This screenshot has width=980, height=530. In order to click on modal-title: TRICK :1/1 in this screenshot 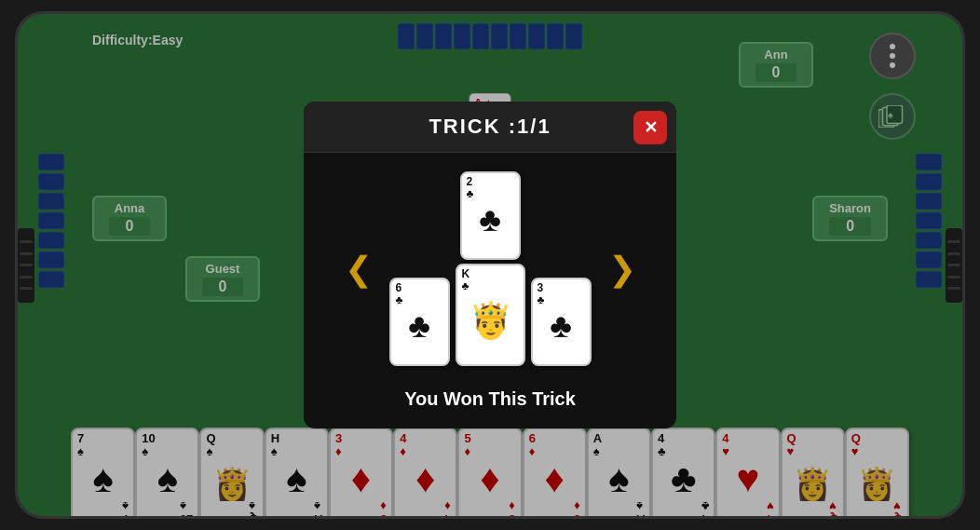, I will do `click(490, 127)`.